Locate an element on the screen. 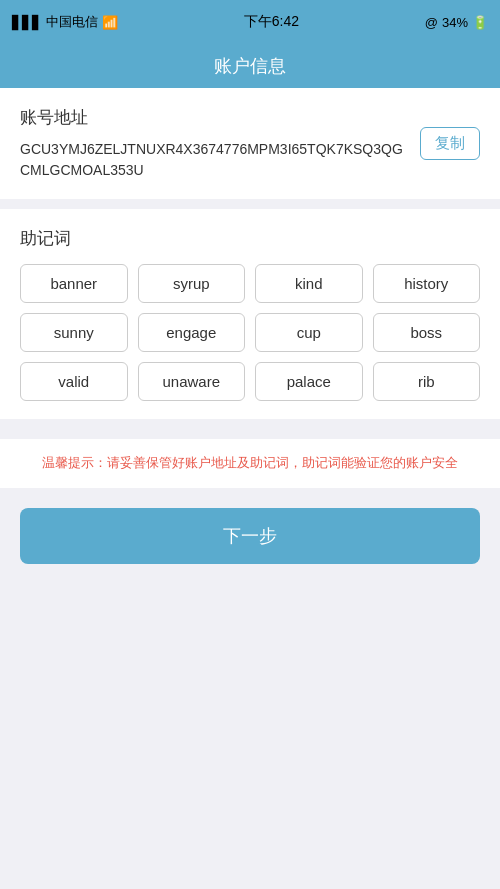 The height and width of the screenshot is (889, 500). mnemonic-word: valid is located at coordinates (74, 382).